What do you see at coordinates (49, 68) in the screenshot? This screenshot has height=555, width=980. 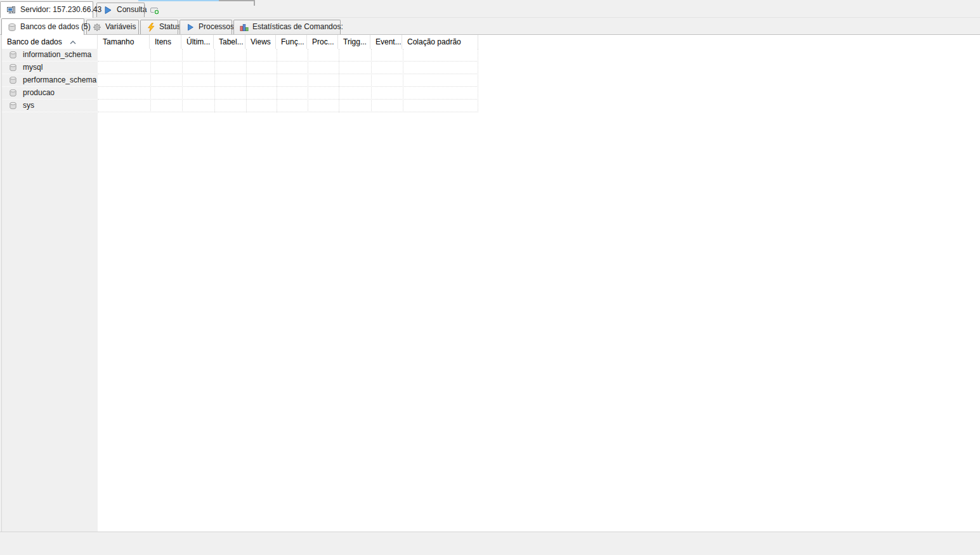 I see `table-row-mysql: mysql` at bounding box center [49, 68].